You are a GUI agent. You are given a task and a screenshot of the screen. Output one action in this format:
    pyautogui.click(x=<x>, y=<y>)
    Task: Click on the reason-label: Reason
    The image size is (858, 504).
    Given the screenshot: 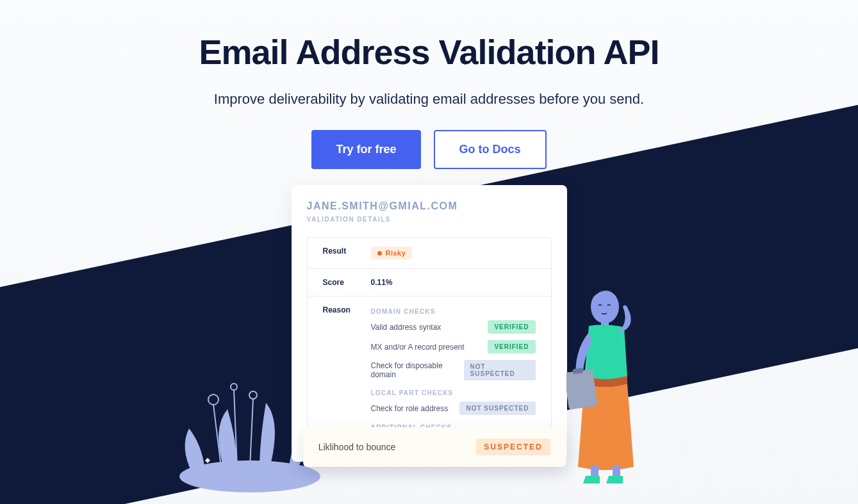 What is the action you would take?
    pyautogui.click(x=347, y=310)
    